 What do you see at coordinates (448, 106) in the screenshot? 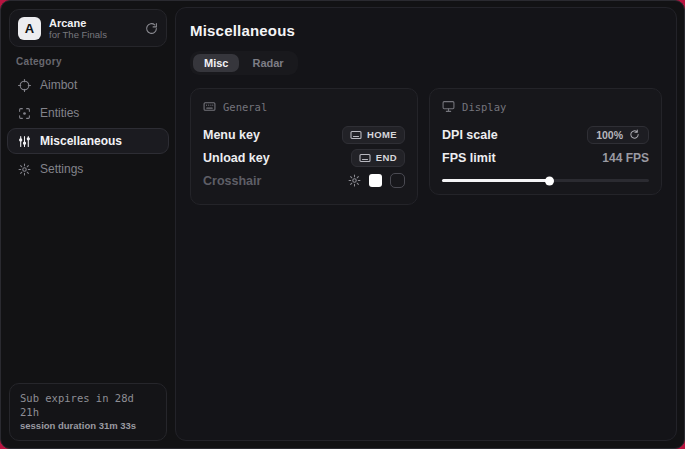
I see `monitor-icon` at bounding box center [448, 106].